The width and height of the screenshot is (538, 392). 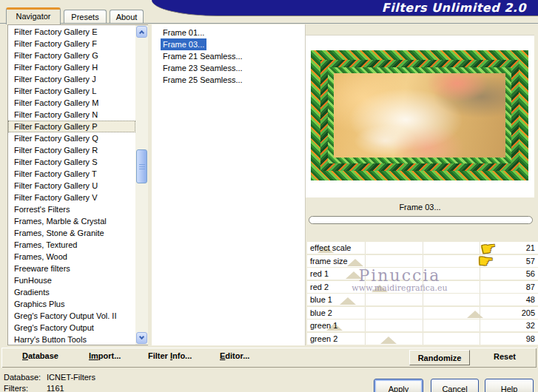 I want to click on category-list-item: Filter Factory Gallery N, so click(x=72, y=115).